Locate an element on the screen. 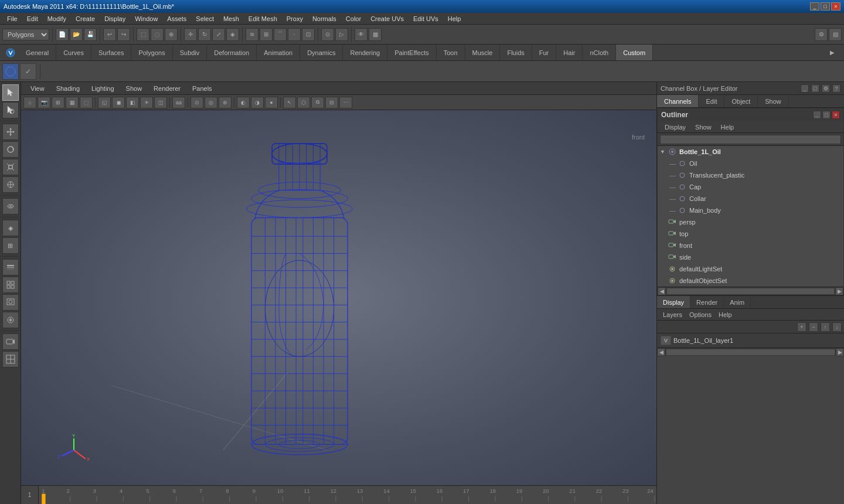 The width and height of the screenshot is (844, 504). timeline-ruler: 1 2 3 4 5 6 7 8 9 10 11 12 13 14 is located at coordinates (348, 495).